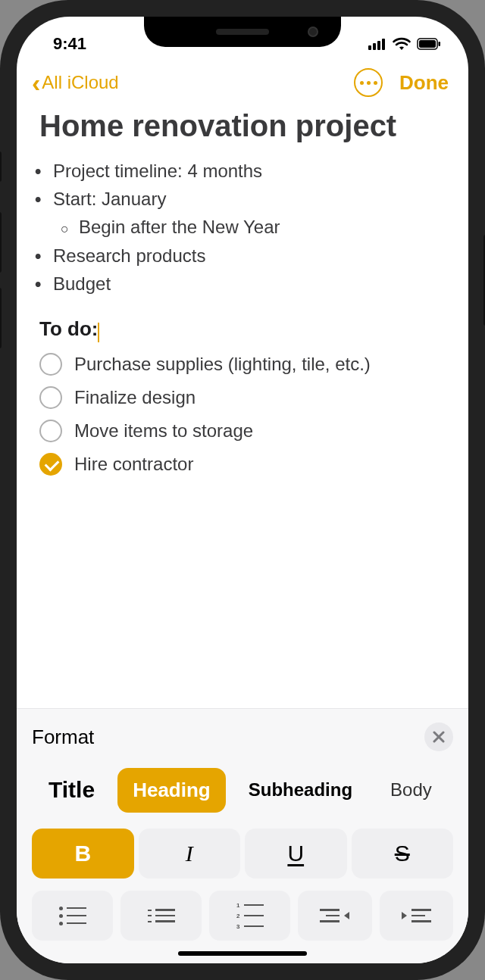  Describe the element at coordinates (296, 854) in the screenshot. I see `underline-button: U` at that location.